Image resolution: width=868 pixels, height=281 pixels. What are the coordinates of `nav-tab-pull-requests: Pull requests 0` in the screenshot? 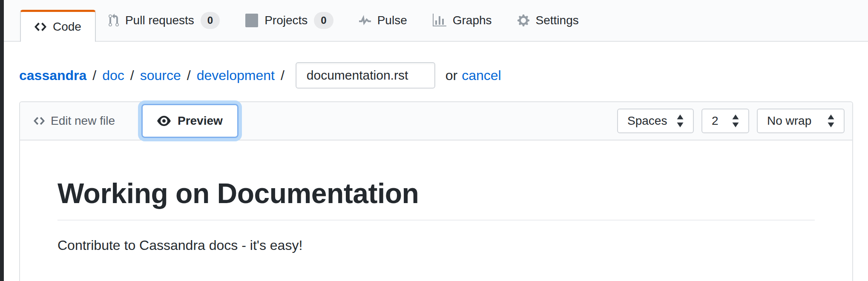 It's located at (164, 20).